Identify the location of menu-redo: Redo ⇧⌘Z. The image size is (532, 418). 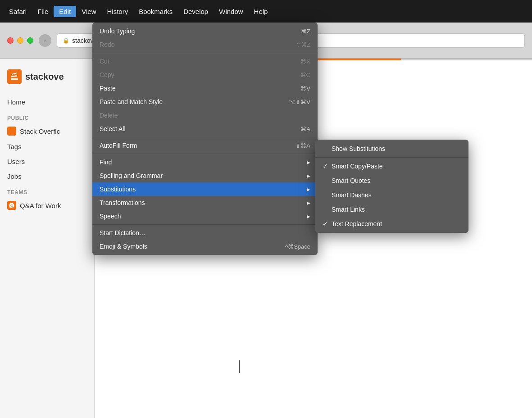
(205, 45).